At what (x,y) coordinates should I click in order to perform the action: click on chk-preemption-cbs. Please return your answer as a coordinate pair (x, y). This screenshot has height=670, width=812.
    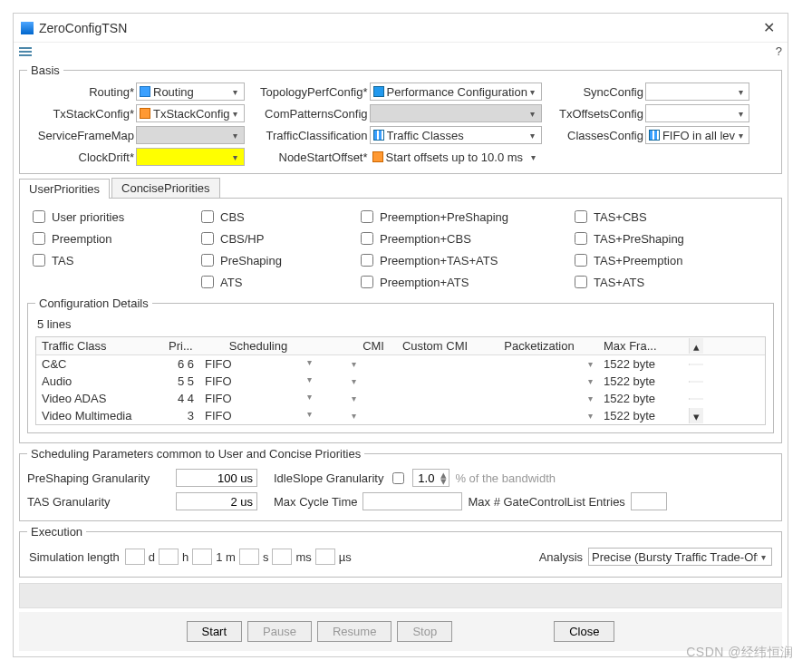
    Looking at the image, I should click on (367, 238).